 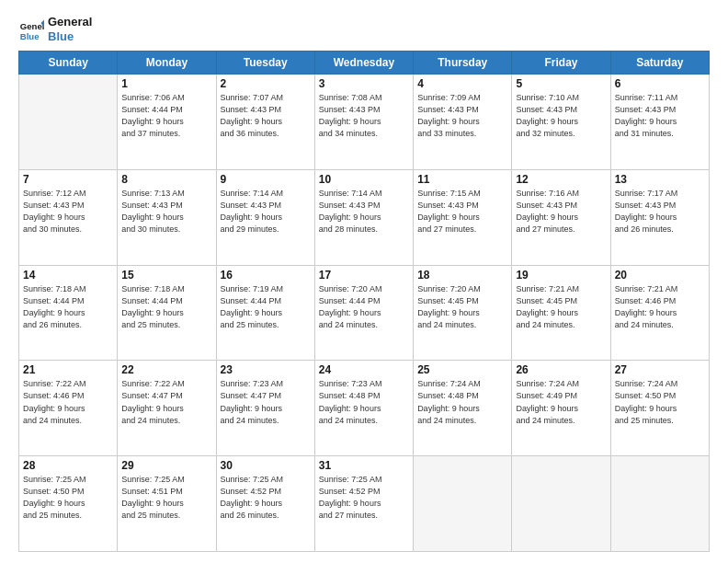 What do you see at coordinates (266, 275) in the screenshot?
I see `day-number: 16` at bounding box center [266, 275].